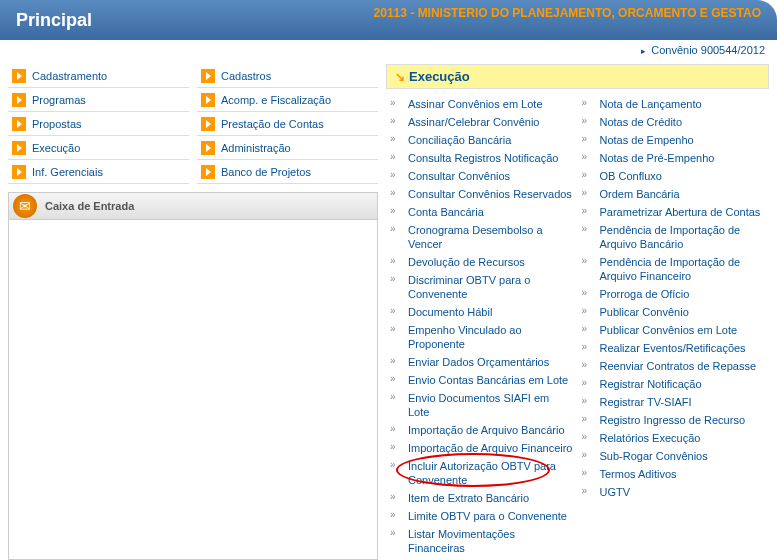 This screenshot has height=560, width=777. I want to click on nav-item-banco-de-projetos: Banco de Projetos, so click(288, 172).